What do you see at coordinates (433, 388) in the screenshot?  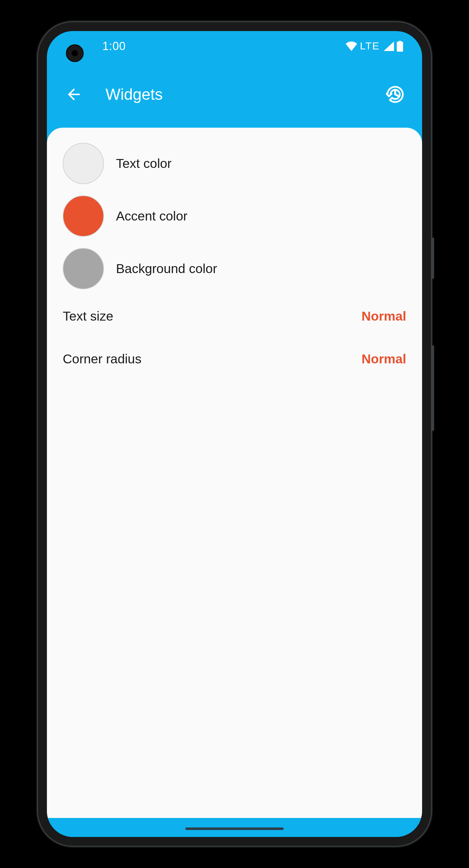 I see `phone-volume-button` at bounding box center [433, 388].